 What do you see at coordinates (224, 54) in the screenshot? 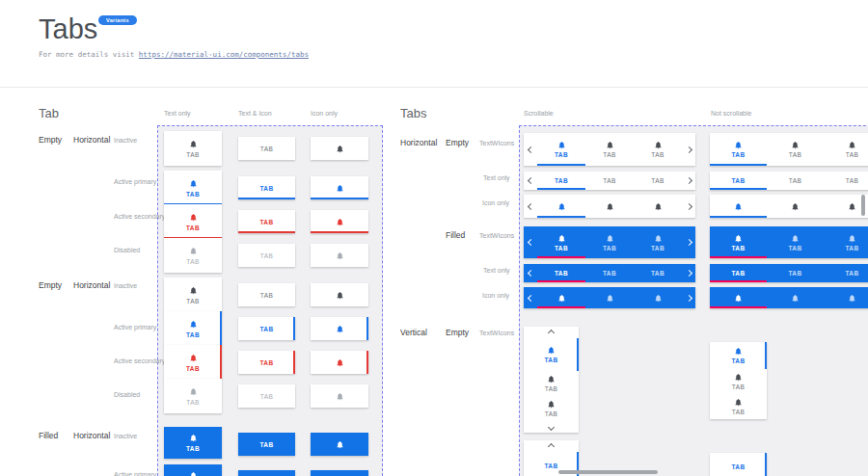
I see `docs-link: https://material-ui.com/components/tabs` at bounding box center [224, 54].